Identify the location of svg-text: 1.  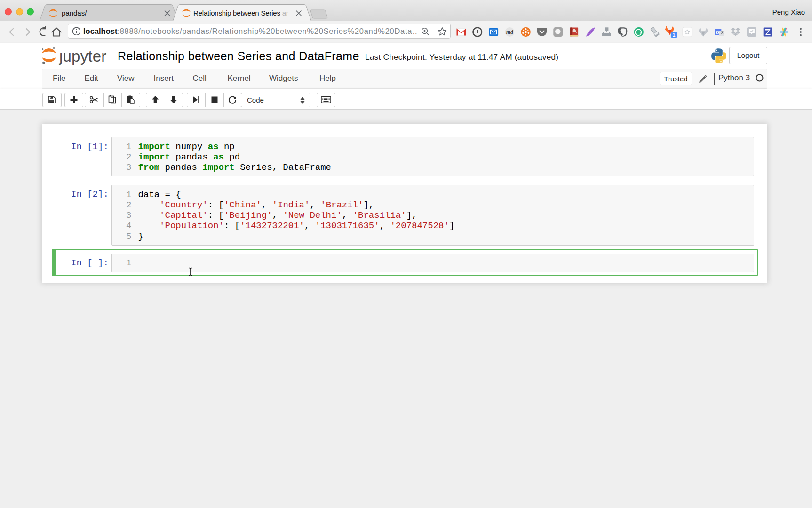
(674, 35).